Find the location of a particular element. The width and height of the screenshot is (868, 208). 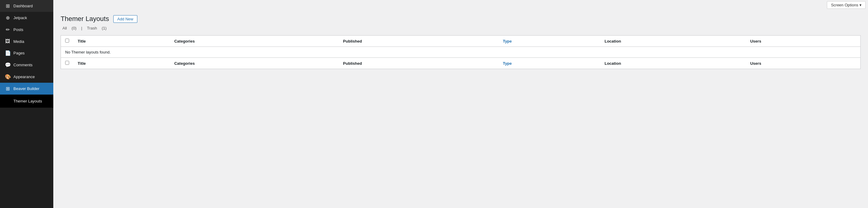

dropdown-arrow-icon: ▾ is located at coordinates (861, 5).